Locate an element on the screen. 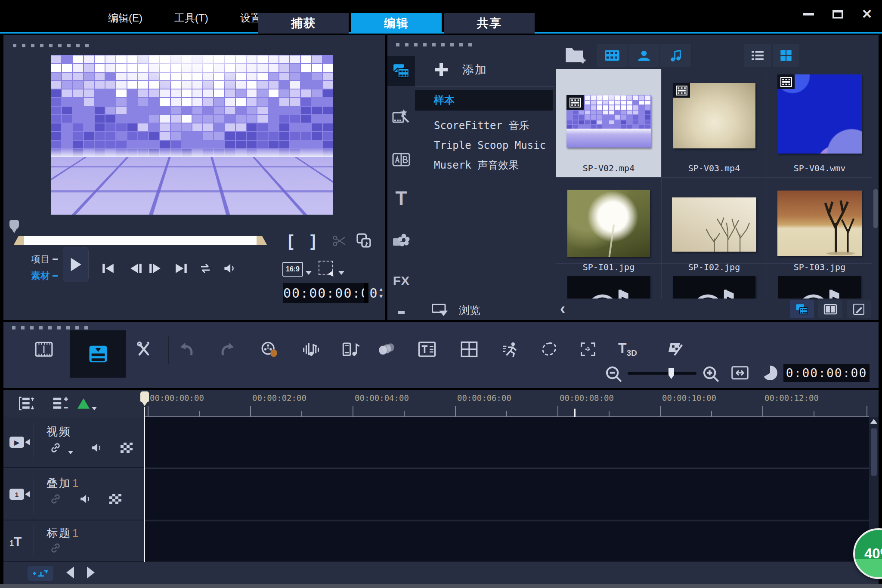 This screenshot has height=588, width=882. timeline-view-button is located at coordinates (98, 354).